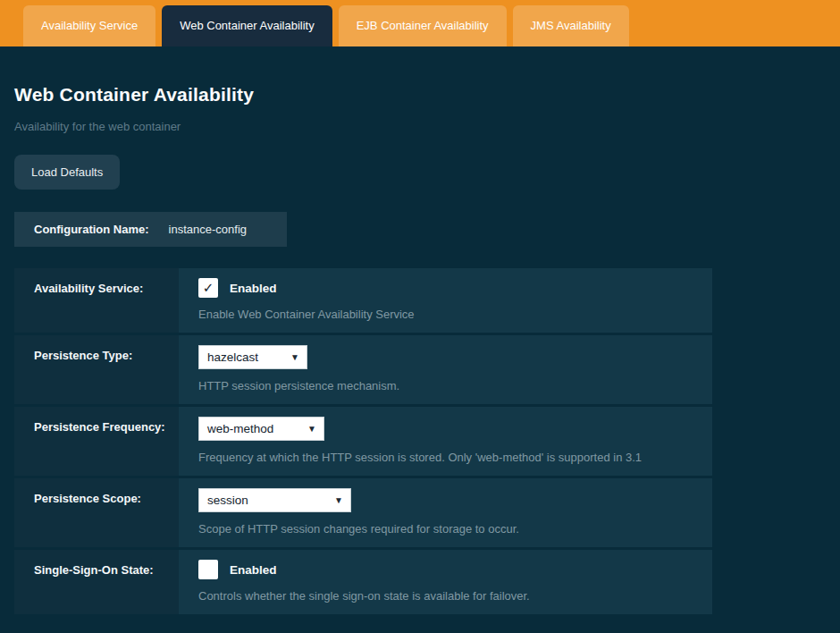 The image size is (840, 633). What do you see at coordinates (449, 529) in the screenshot?
I see `help-text: Scope of HTTP session changes required f…` at bounding box center [449, 529].